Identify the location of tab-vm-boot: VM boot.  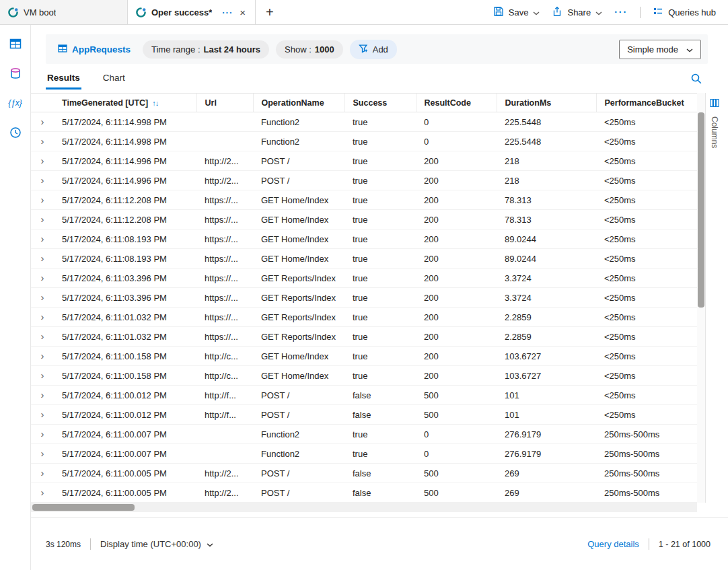
(64, 12).